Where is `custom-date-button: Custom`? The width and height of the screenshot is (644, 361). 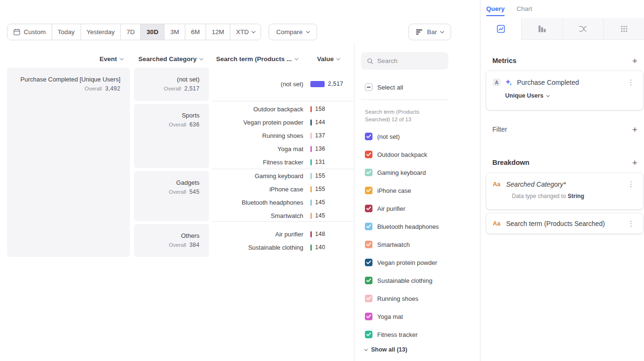
custom-date-button: Custom is located at coordinates (29, 32).